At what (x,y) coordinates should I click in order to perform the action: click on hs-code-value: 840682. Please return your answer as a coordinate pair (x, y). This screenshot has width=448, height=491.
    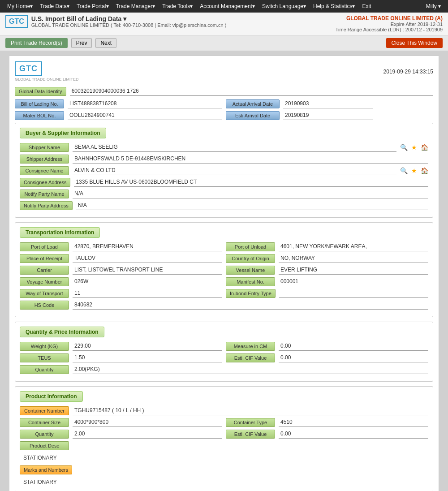
    Looking at the image, I should click on (250, 305).